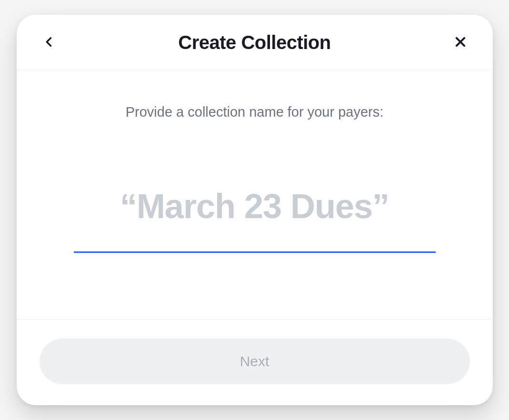 This screenshot has width=509, height=420. Describe the element at coordinates (255, 220) in the screenshot. I see `collection-name-input` at that location.